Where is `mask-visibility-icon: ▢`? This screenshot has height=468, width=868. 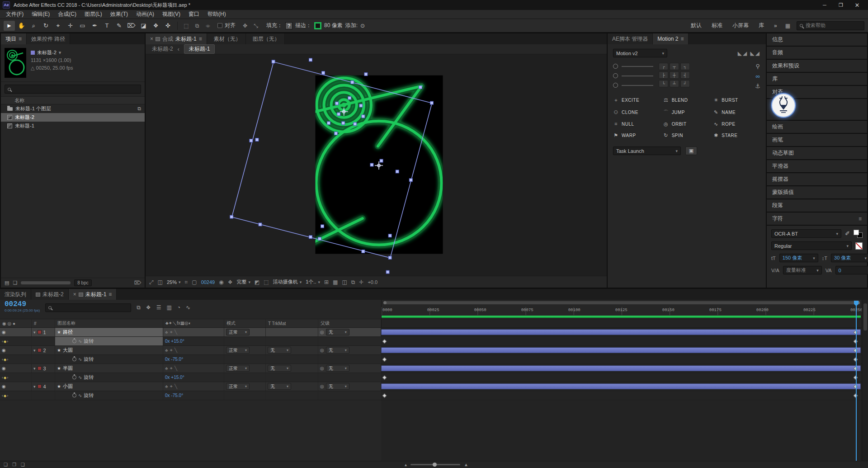
mask-visibility-icon: ▢ is located at coordinates (194, 282).